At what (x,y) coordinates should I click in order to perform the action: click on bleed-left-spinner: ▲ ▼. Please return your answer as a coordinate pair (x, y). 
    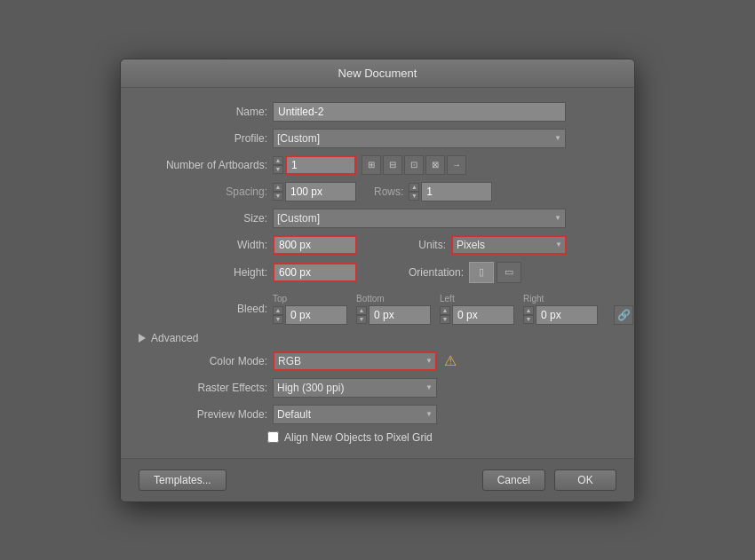
    Looking at the image, I should click on (445, 315).